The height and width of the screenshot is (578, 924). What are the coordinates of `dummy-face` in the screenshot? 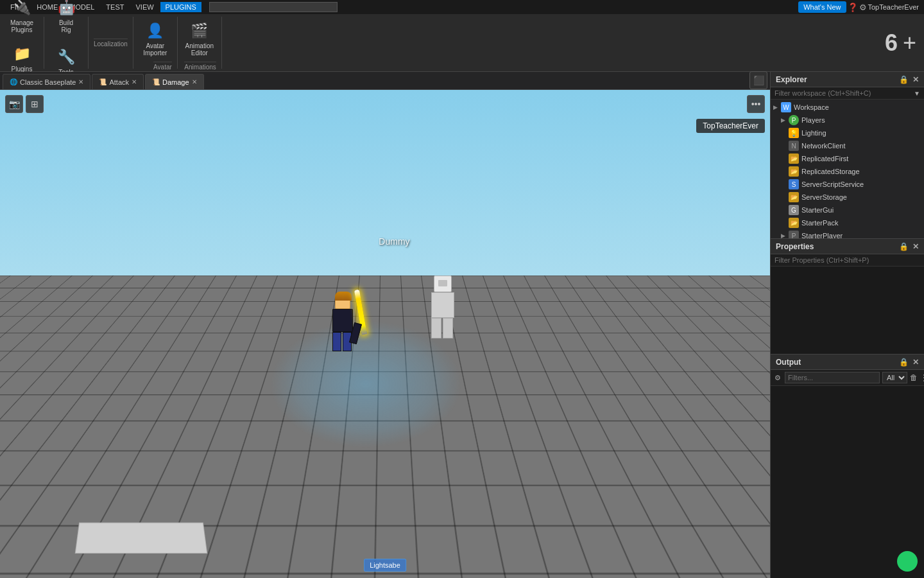 It's located at (443, 283).